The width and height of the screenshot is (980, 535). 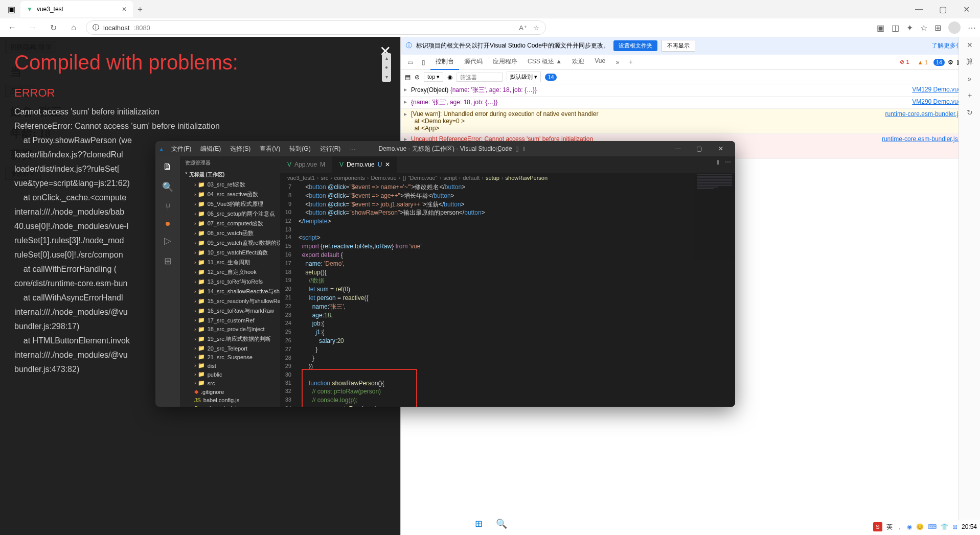 What do you see at coordinates (410, 62) in the screenshot?
I see `inspect-icon: ▭` at bounding box center [410, 62].